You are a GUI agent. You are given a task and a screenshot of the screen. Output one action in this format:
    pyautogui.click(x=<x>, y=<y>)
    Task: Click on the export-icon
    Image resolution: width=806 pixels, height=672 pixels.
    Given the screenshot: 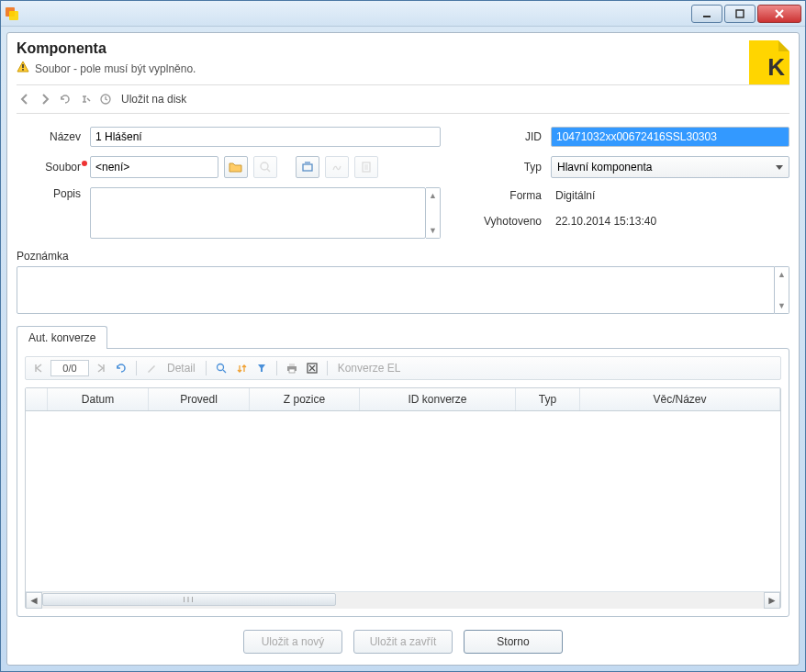 What is the action you would take?
    pyautogui.click(x=312, y=368)
    